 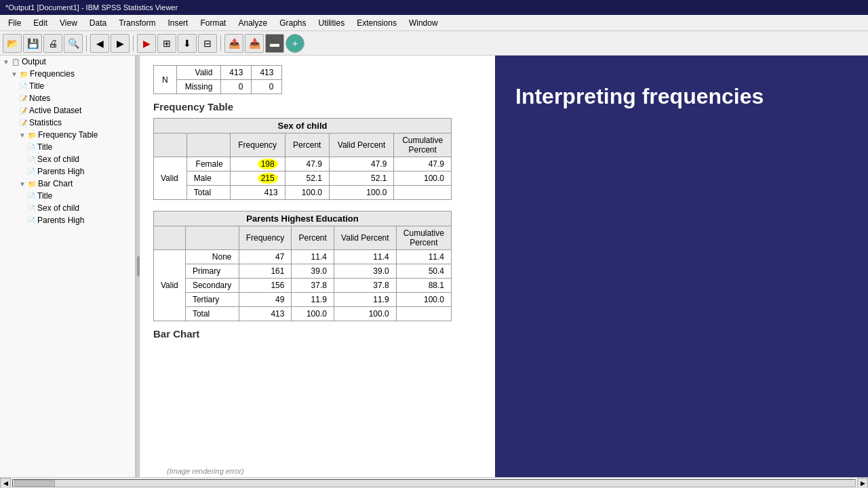 What do you see at coordinates (208, 145) in the screenshot?
I see `sex-col-empty2` at bounding box center [208, 145].